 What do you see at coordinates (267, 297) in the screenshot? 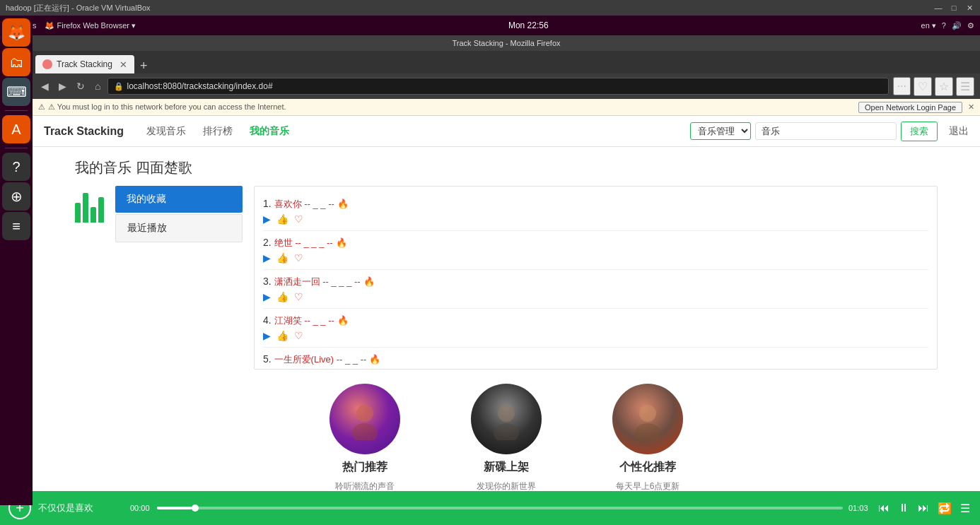
I see `song-play-3: ▶` at bounding box center [267, 297].